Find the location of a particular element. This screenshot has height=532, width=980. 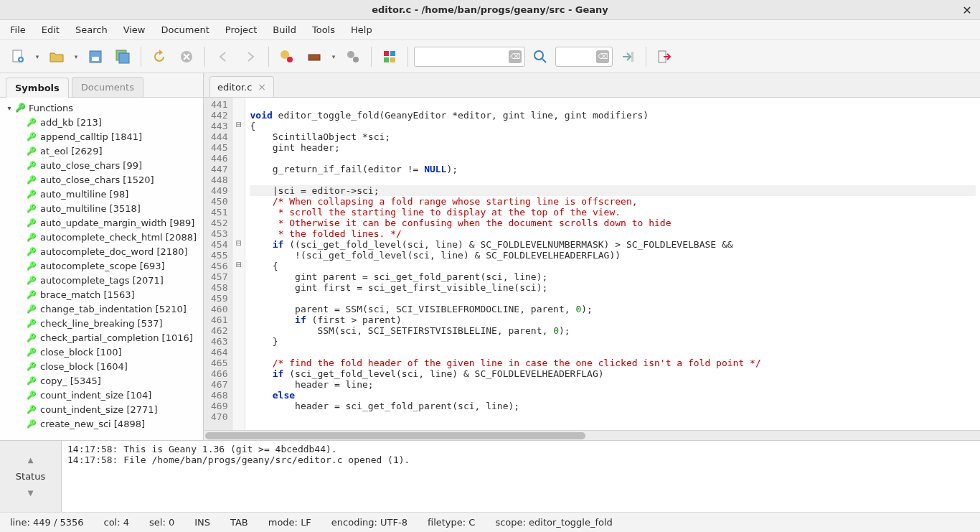

symbol-item: autocomplete_tags [2071] is located at coordinates (102, 280).